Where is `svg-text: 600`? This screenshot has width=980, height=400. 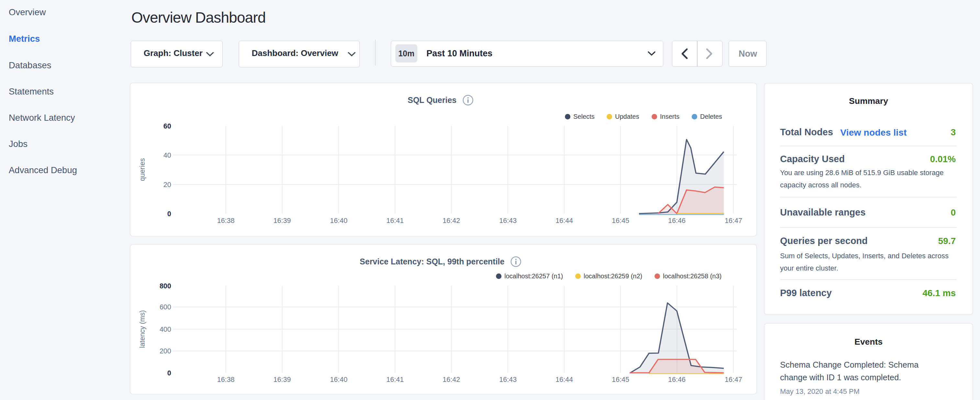 svg-text: 600 is located at coordinates (165, 307).